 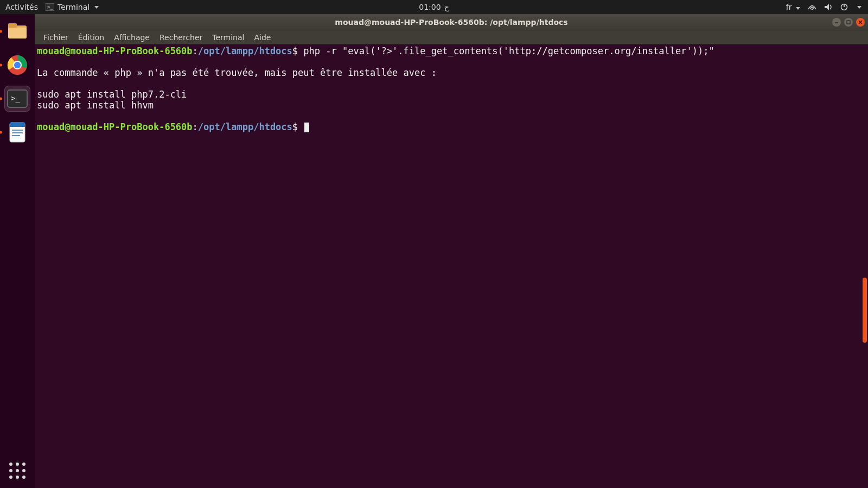 What do you see at coordinates (17, 471) in the screenshot?
I see `show-applications-button` at bounding box center [17, 471].